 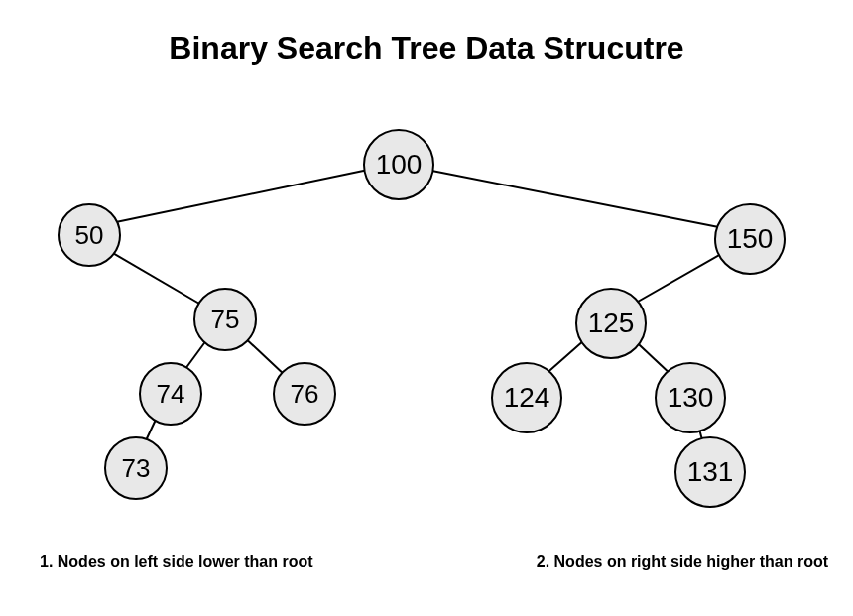 What do you see at coordinates (225, 319) in the screenshot?
I see `tree-node-75: 75` at bounding box center [225, 319].